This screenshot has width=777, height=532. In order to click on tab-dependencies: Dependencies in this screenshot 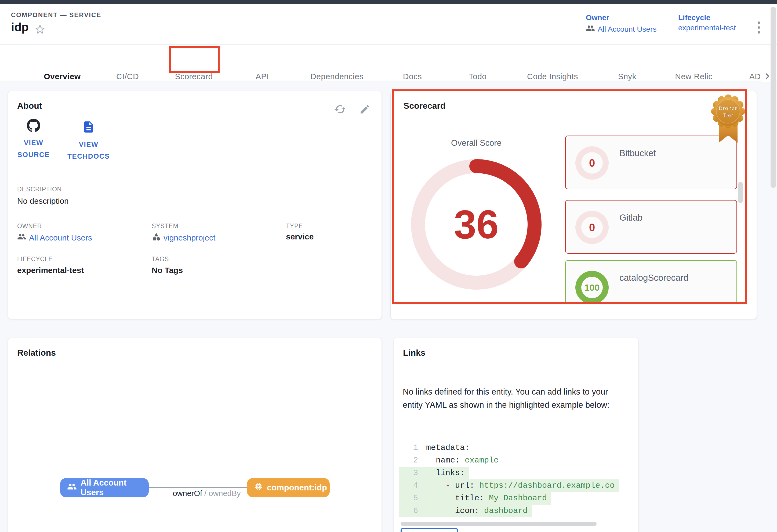, I will do `click(337, 76)`.